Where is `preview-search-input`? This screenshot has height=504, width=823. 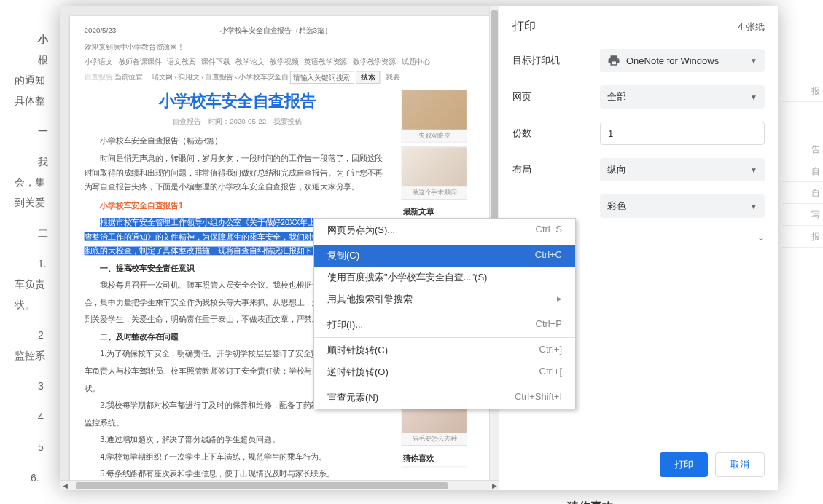
preview-search-input is located at coordinates (322, 77).